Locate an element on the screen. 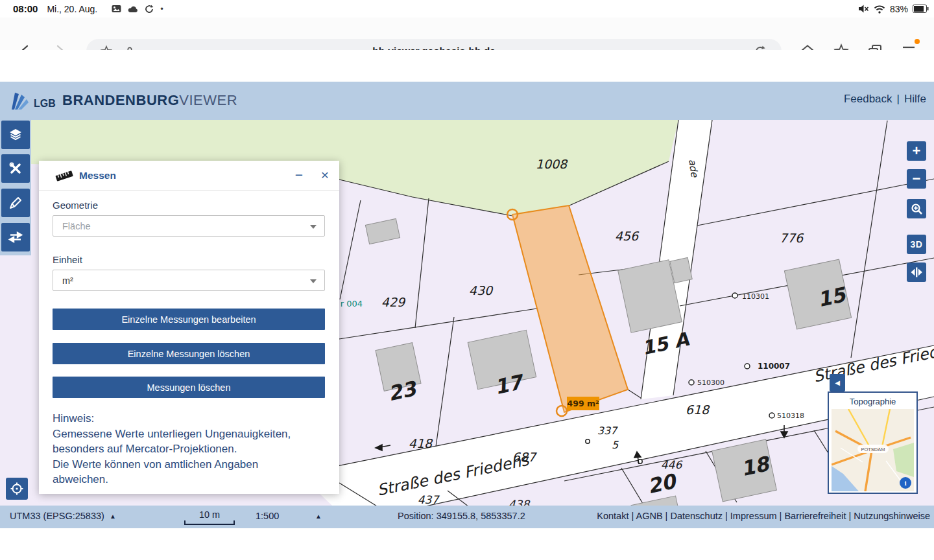  hint-title: Hinweis: is located at coordinates (190, 419).